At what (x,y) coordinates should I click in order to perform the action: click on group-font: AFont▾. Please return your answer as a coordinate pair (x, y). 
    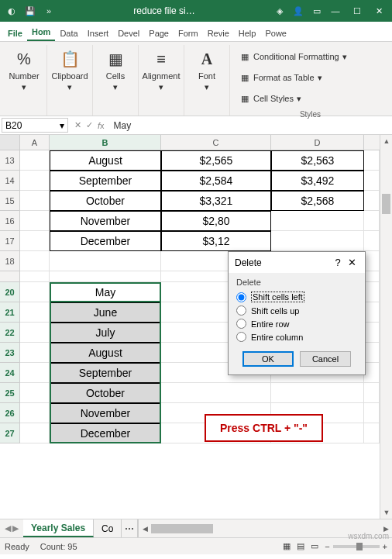
    Looking at the image, I should click on (208, 81).